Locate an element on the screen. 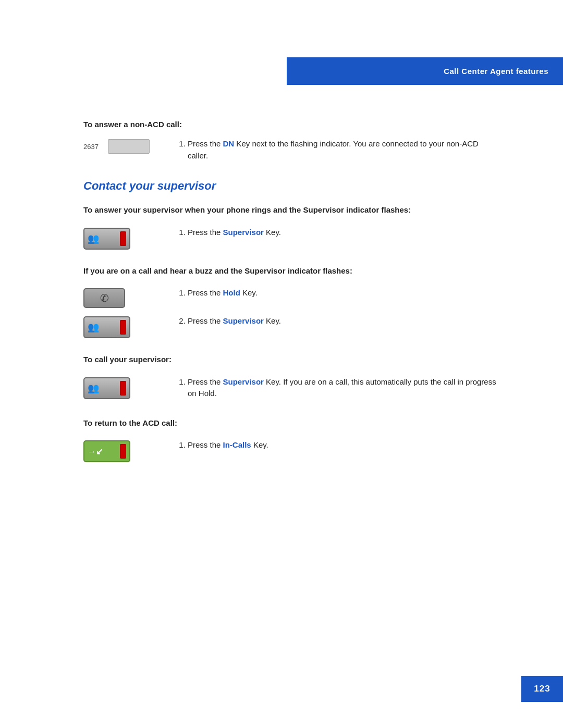 This screenshot has height=728, width=563. sub2-hold-row: ✆ Press the Hold Key. is located at coordinates (292, 298).